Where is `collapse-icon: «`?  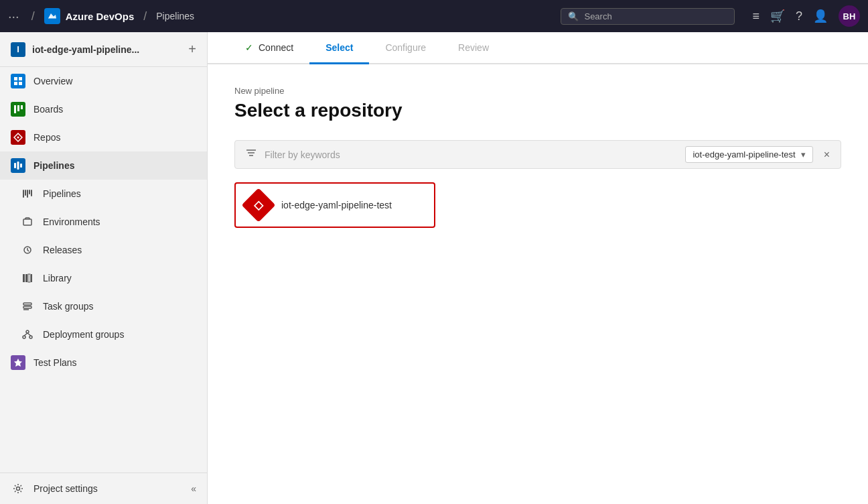
collapse-icon: « is located at coordinates (194, 489).